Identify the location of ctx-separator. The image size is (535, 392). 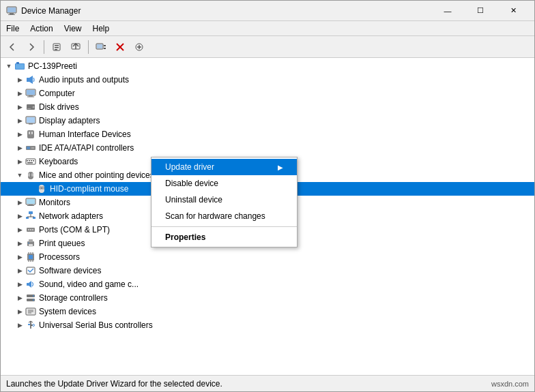
(224, 226).